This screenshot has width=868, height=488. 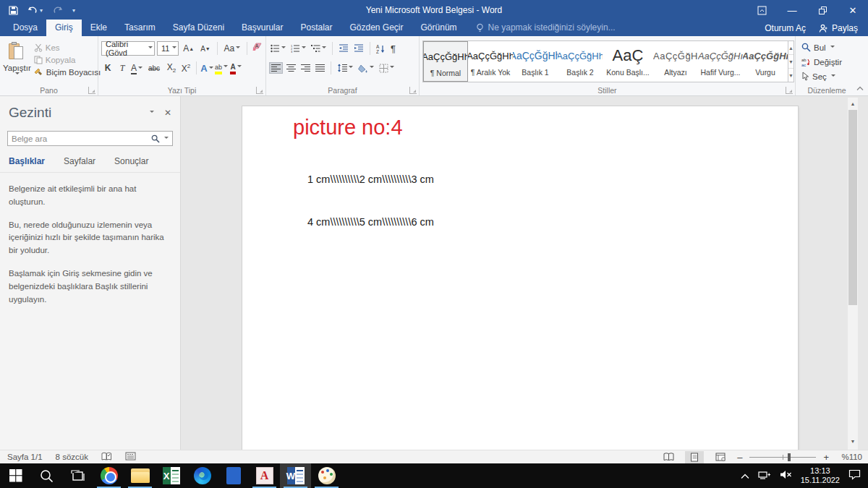 I want to click on style-subtitle: AaÇçĞğH Altyazı, so click(x=676, y=61).